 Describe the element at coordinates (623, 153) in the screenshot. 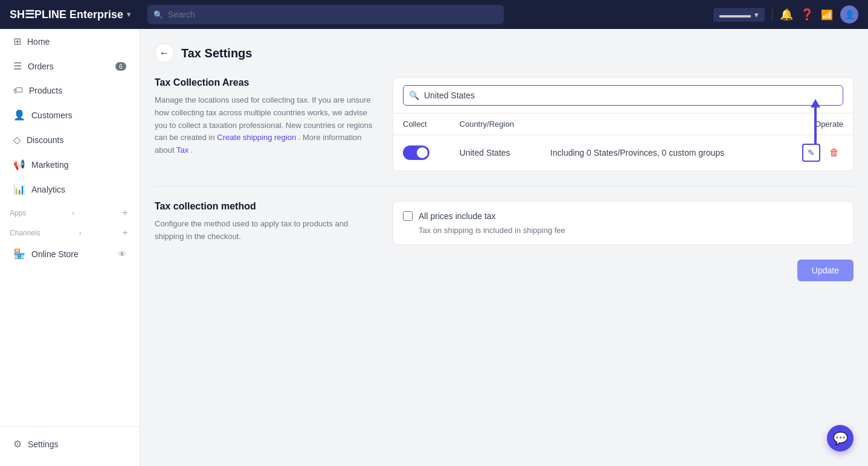

I see `table-row: United States Including 0 States/Provinc…` at that location.